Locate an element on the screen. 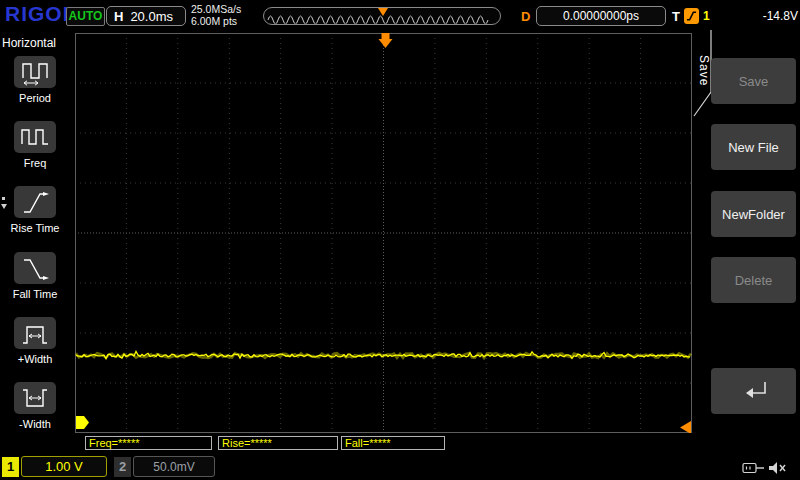 This screenshot has width=800, height=480. measurement-rise: Rise=***** is located at coordinates (278, 443).